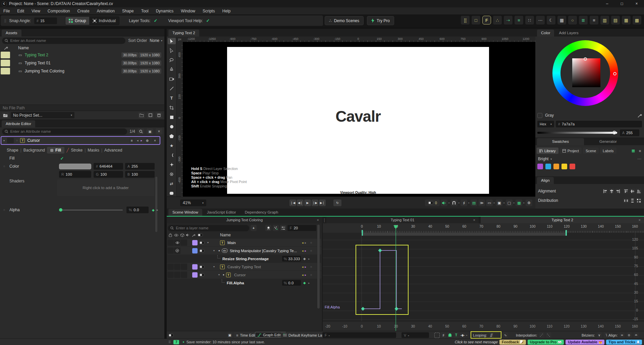 This screenshot has height=345, width=644. Describe the element at coordinates (172, 98) in the screenshot. I see `text-tool: T` at that location.